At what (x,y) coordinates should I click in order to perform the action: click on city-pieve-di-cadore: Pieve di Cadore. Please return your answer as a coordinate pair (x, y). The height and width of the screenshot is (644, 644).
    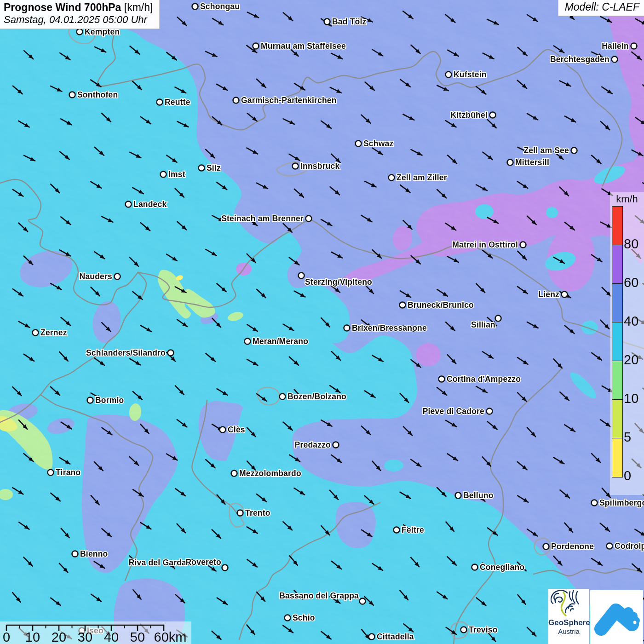
    Looking at the image, I should click on (458, 411).